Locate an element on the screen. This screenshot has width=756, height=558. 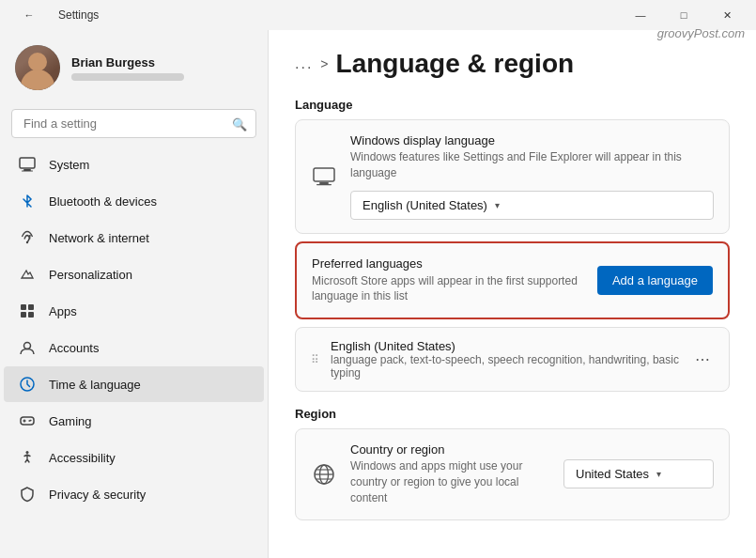
add-language-button: Add a language is located at coordinates (656, 280).